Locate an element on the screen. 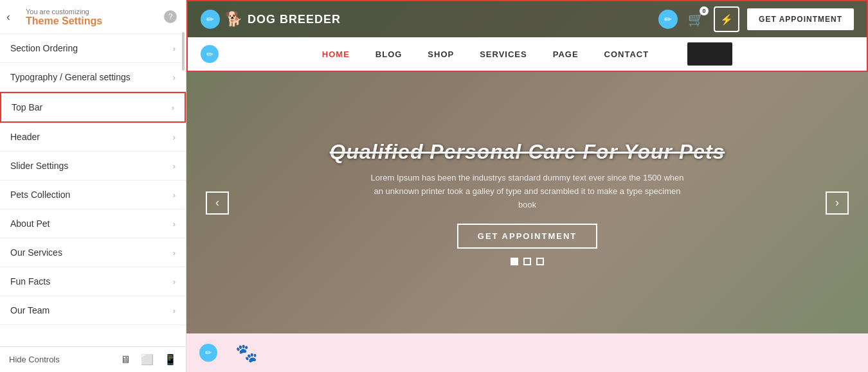  prev-arrow-button: ‹ is located at coordinates (217, 203).